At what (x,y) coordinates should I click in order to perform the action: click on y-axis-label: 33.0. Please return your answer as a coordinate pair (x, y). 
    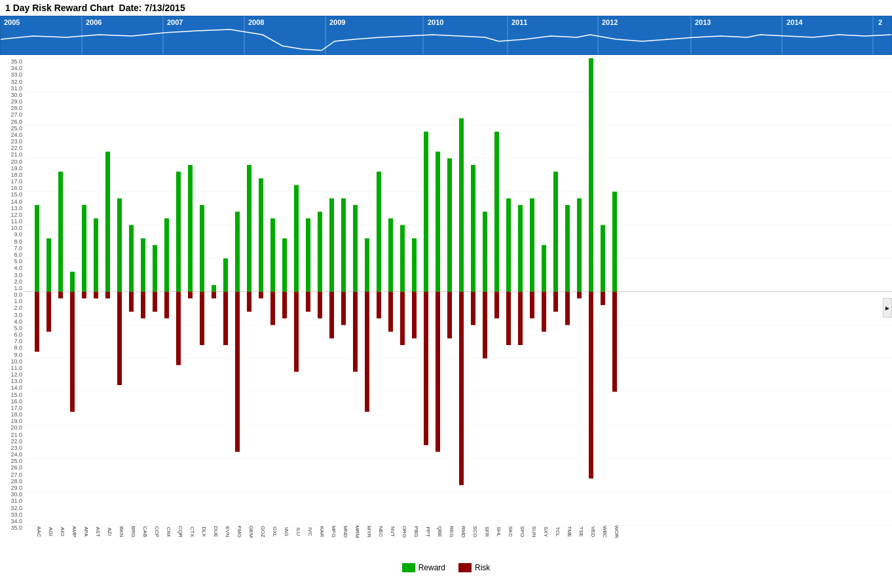
    Looking at the image, I should click on (12, 515).